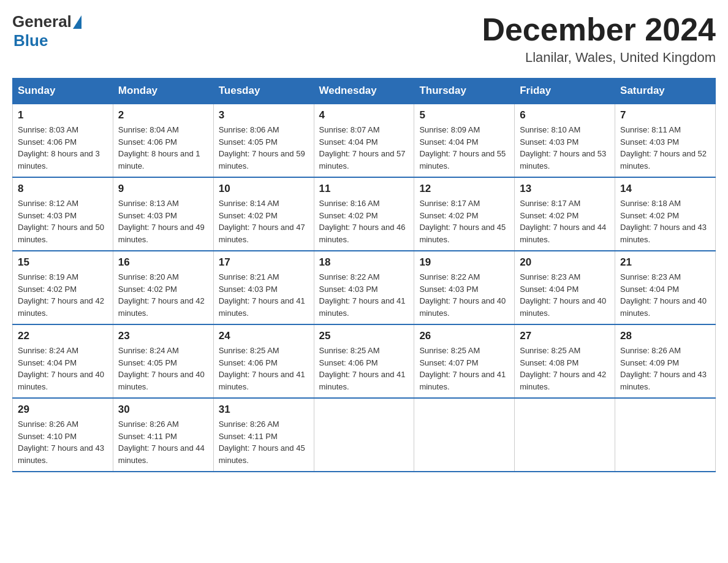 The image size is (728, 563). Describe the element at coordinates (565, 369) in the screenshot. I see `day-info: Sunrise: 8:25 AM Sunset: 4:08 PM Dayligh…` at that location.